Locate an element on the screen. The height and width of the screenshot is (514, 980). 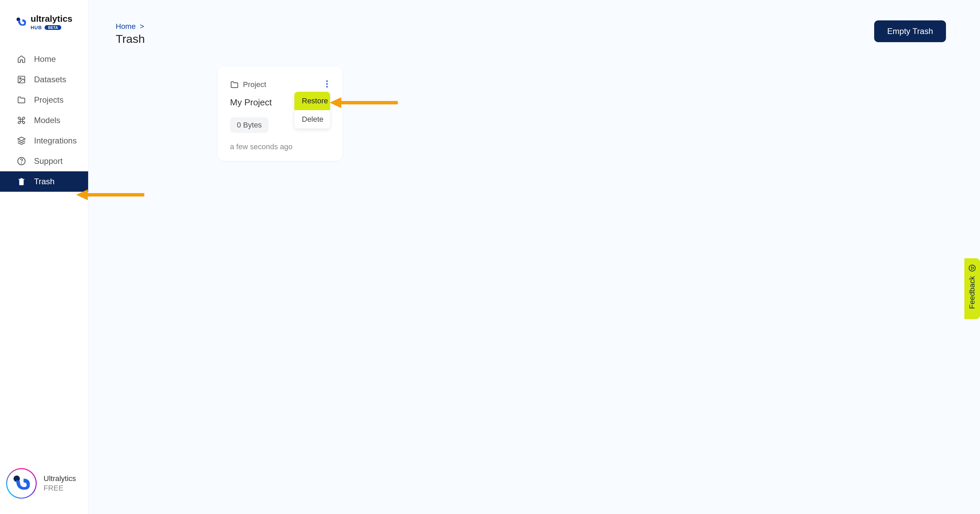
page-title: Trash is located at coordinates (534, 39).